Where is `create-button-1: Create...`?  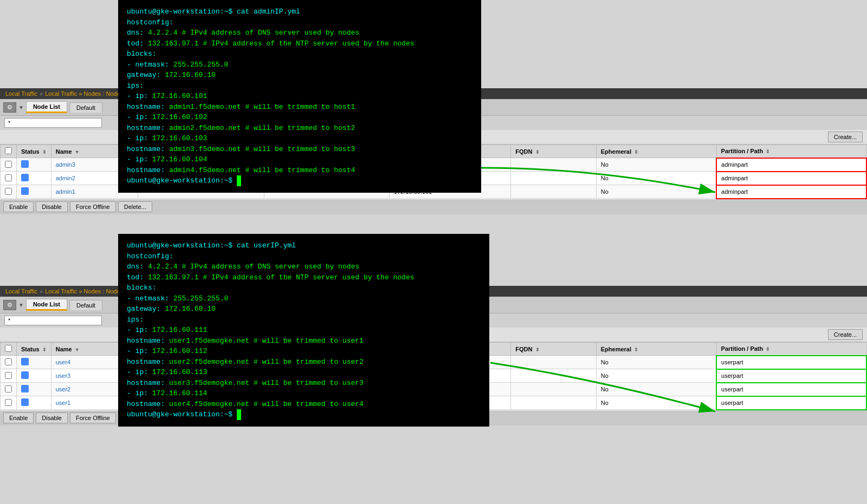 create-button-1: Create... is located at coordinates (845, 137).